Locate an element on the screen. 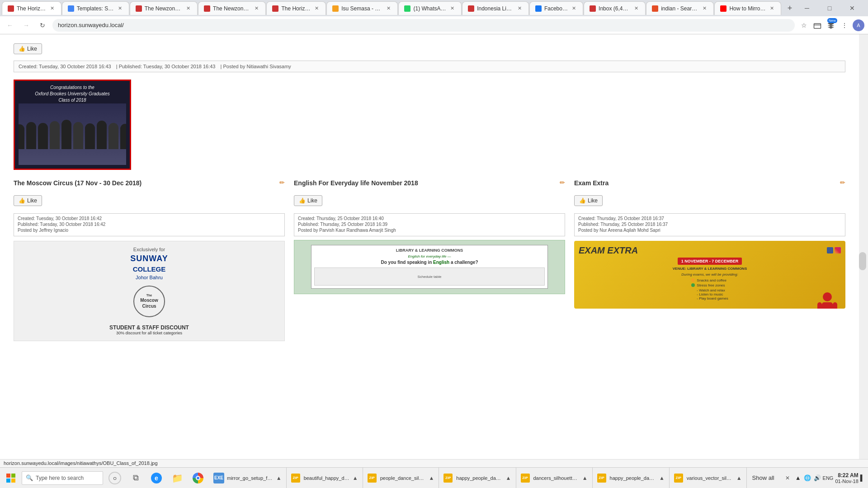 The width and height of the screenshot is (868, 488). profile-avatar: A is located at coordinates (859, 25).